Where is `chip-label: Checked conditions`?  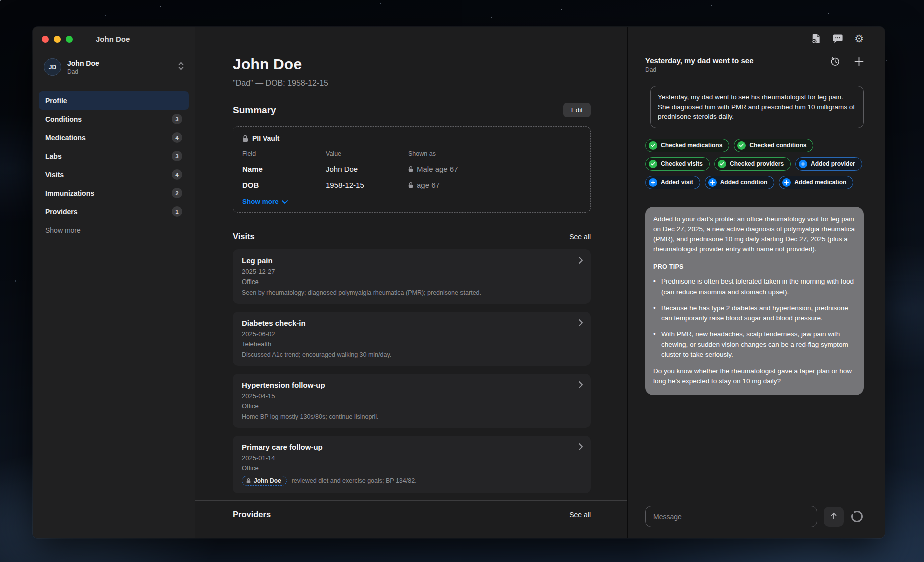
chip-label: Checked conditions is located at coordinates (778, 145).